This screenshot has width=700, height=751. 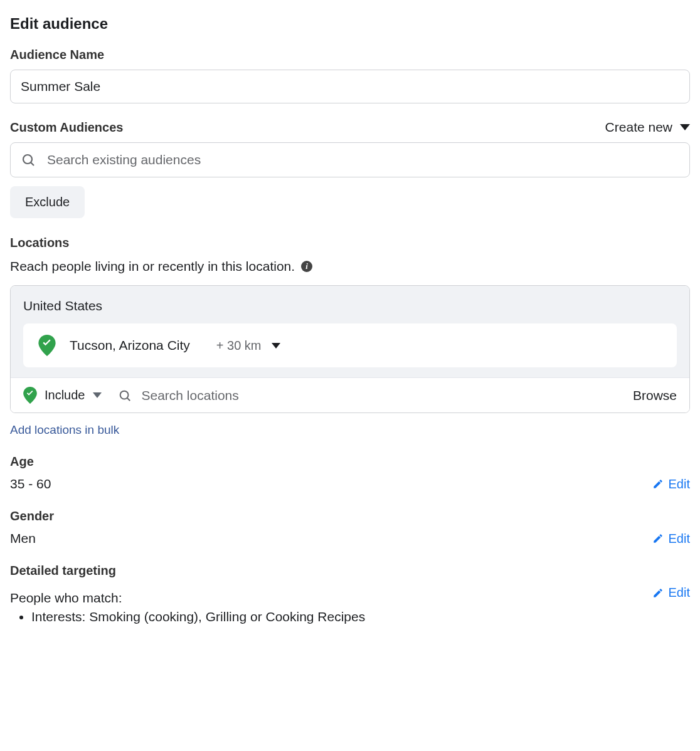 I want to click on gender-label: Gender, so click(x=350, y=517).